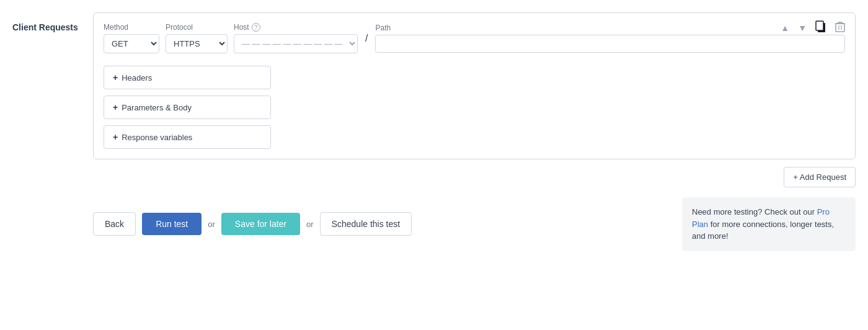  What do you see at coordinates (820, 177) in the screenshot?
I see `add-request-button: + Add Request` at bounding box center [820, 177].